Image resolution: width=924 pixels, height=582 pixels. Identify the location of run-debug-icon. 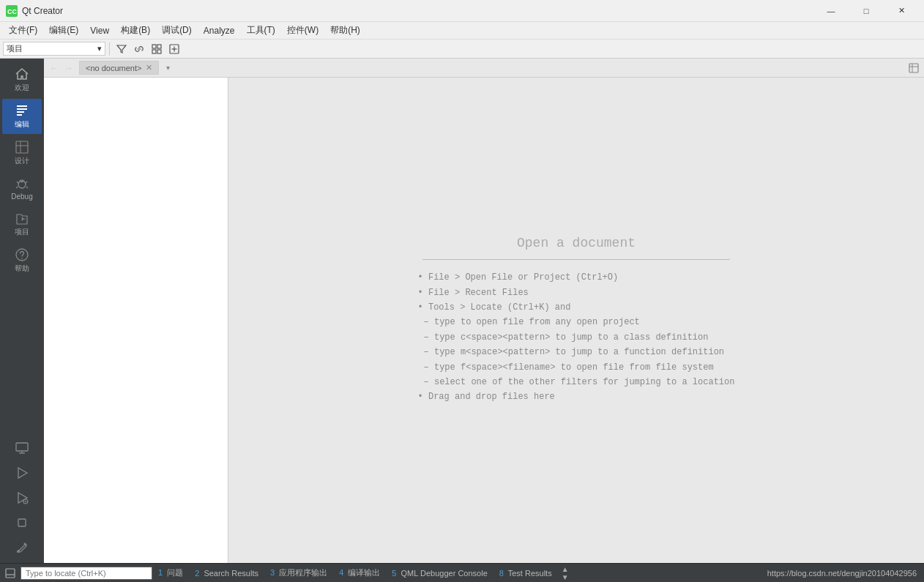
(22, 498).